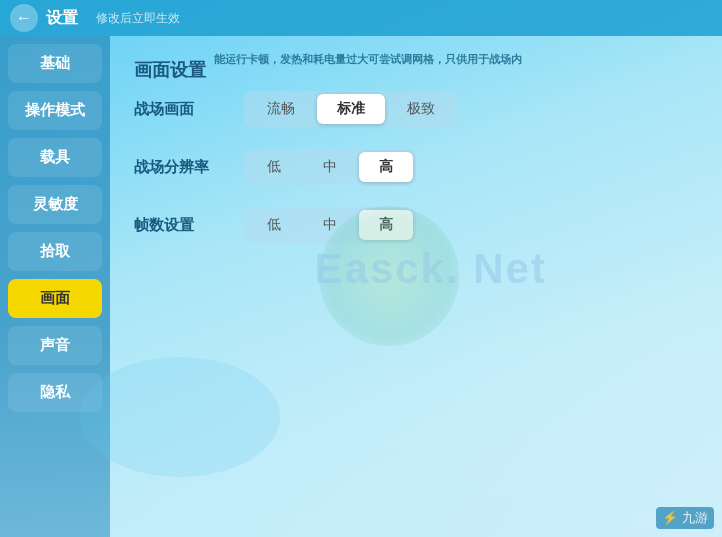  What do you see at coordinates (179, 226) in the screenshot?
I see `frame-setting-label: 帧数设置` at bounding box center [179, 226].